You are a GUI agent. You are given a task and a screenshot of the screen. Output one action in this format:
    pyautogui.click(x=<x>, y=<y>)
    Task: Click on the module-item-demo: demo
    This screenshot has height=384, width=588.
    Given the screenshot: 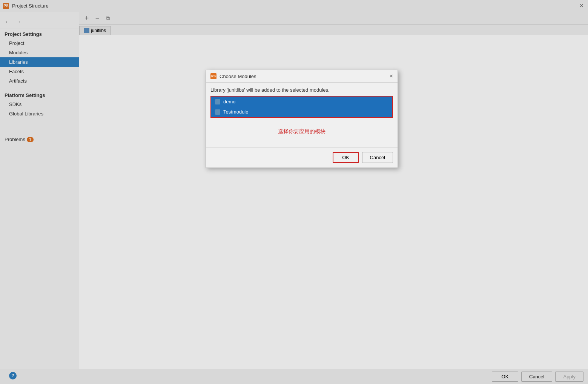 What is the action you would take?
    pyautogui.click(x=302, y=102)
    